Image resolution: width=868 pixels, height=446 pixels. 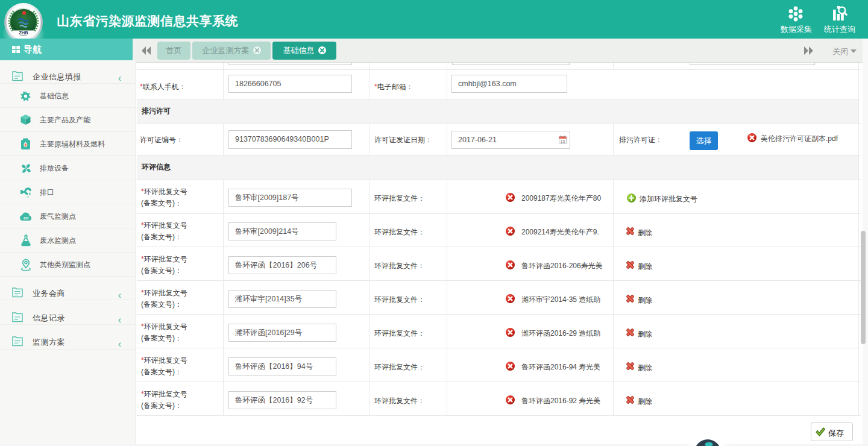 I want to click on svg-text: 15, so click(x=563, y=141).